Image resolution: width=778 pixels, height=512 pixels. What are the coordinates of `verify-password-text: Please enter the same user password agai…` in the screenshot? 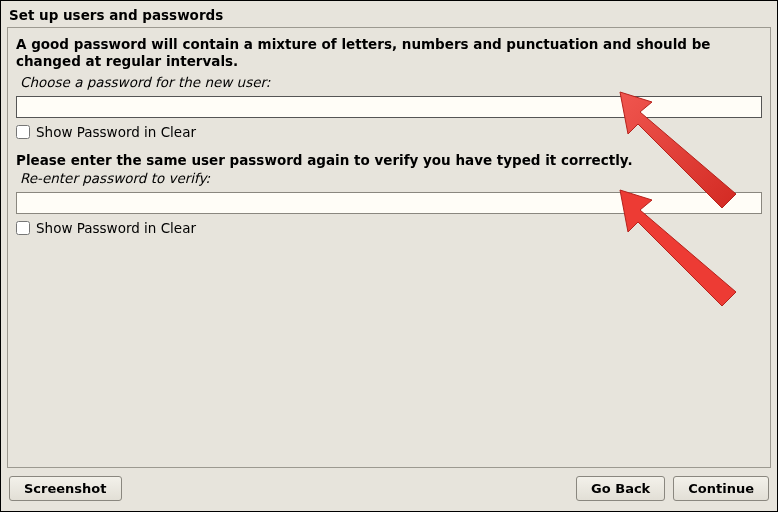 It's located at (389, 160).